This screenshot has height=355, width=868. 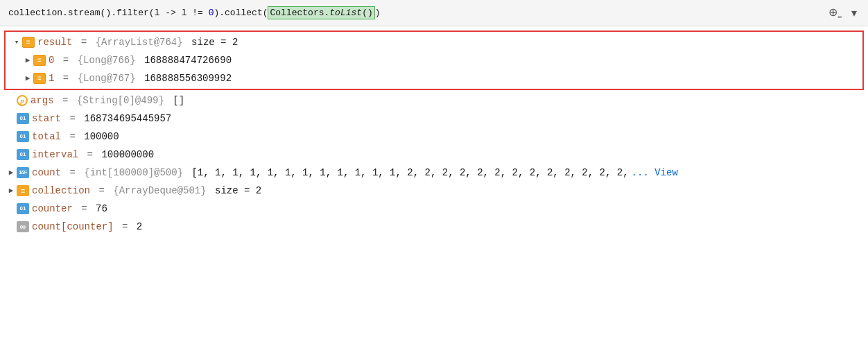 What do you see at coordinates (128, 119) in the screenshot?
I see `start-value: 168734695445957` at bounding box center [128, 119].